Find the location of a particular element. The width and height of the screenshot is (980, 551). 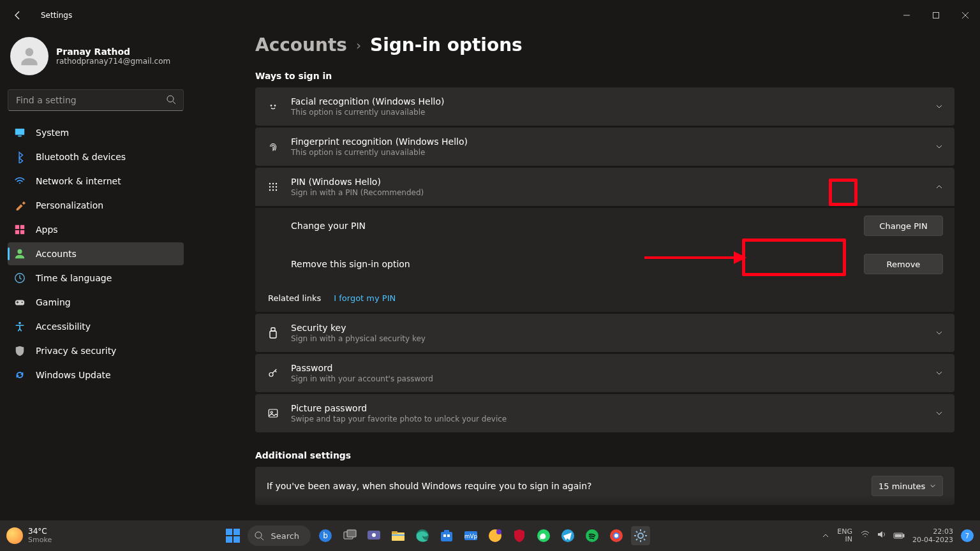

wifi-icon is located at coordinates (865, 536).